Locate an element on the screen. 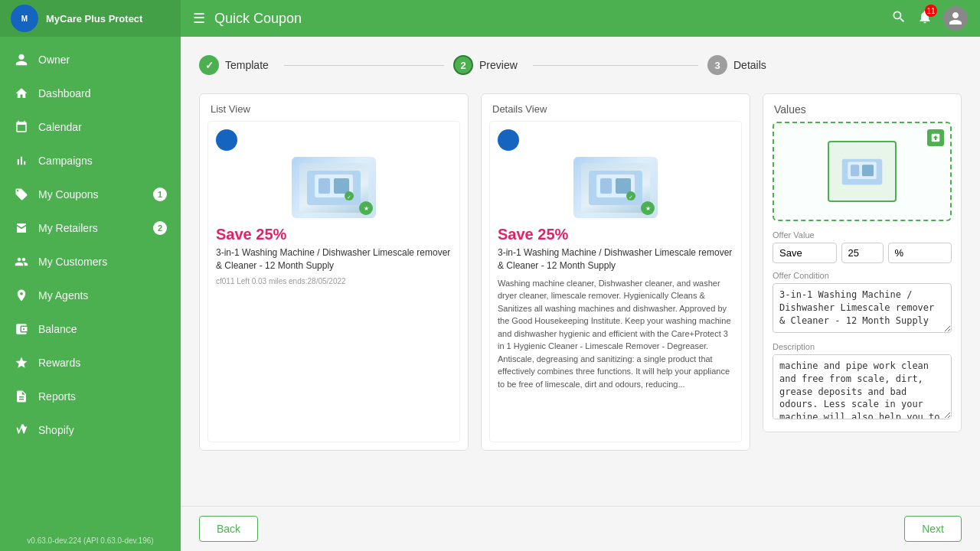 This screenshot has width=980, height=551. offer-value-row: Save Get Off % £ $ is located at coordinates (862, 253).